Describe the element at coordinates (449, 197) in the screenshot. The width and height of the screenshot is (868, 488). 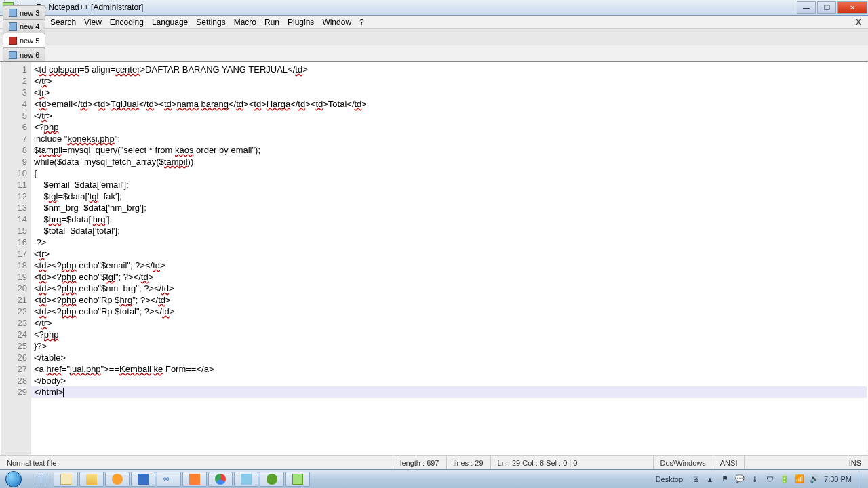
I see `code-line: $tgl=$data['tgl_fak'];` at that location.